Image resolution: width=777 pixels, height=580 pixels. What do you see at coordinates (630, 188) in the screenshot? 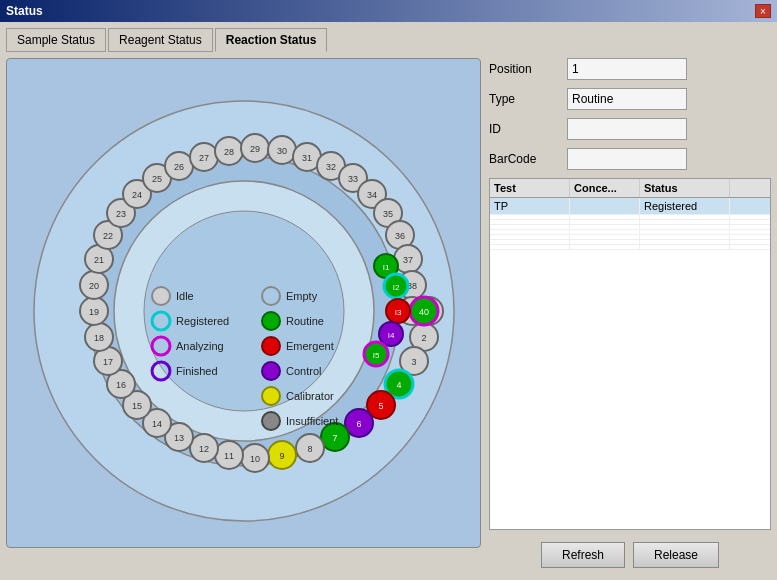
I see `table-header: Test Conce... Status` at bounding box center [630, 188].